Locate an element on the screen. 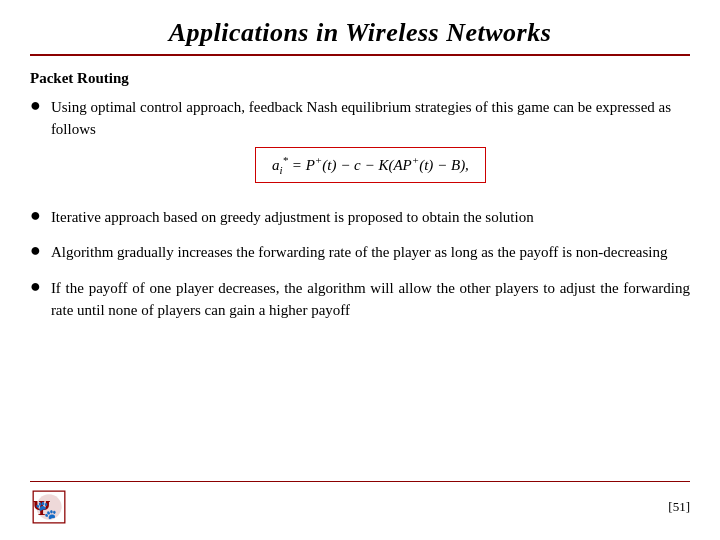  bullet-item-3: ● Algorithm gradually increases the forw… is located at coordinates (360, 253).